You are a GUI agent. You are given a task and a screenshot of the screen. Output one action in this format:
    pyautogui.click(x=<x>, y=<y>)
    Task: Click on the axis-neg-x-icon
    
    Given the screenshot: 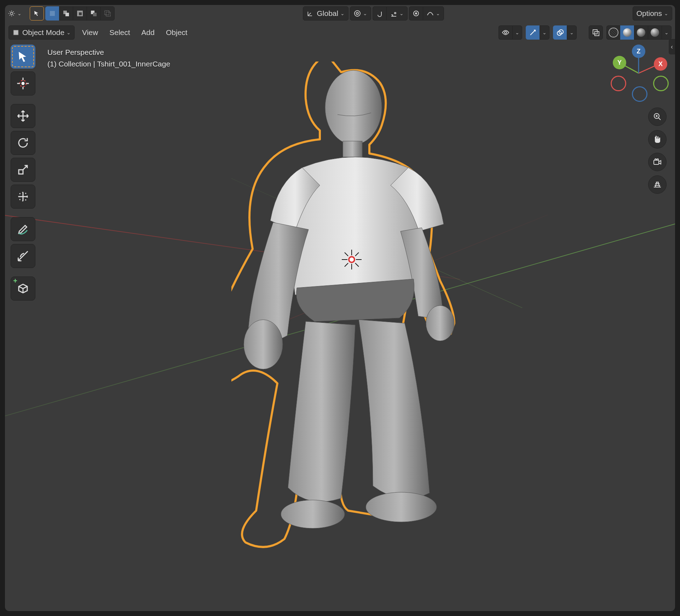 What is the action you would take?
    pyautogui.click(x=618, y=83)
    